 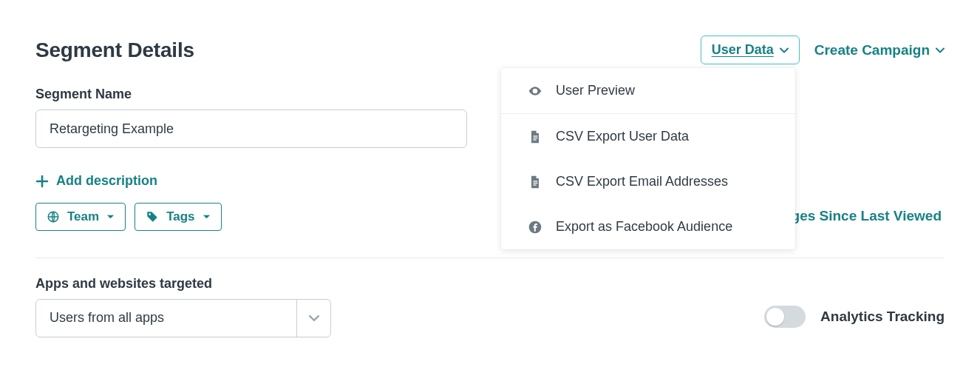 What do you see at coordinates (642, 182) in the screenshot?
I see `menu-item-label: CSV Export Email Addresses` at bounding box center [642, 182].